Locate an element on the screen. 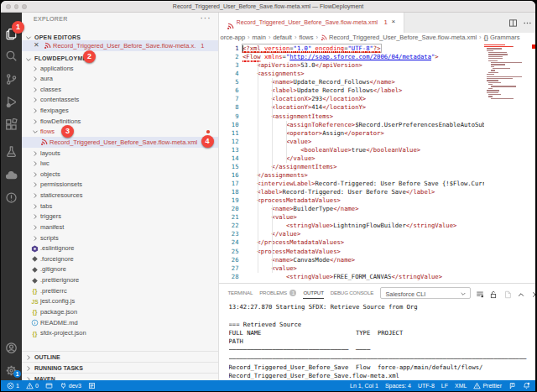 Image resolution: width=537 pixels, height=392 pixels. maximize-panel-icon is located at coordinates (521, 295).